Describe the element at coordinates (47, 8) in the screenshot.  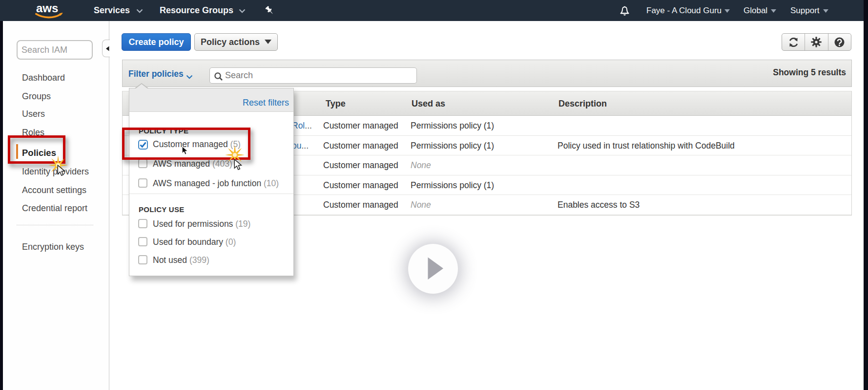
I see `svg-text: aws` at that location.